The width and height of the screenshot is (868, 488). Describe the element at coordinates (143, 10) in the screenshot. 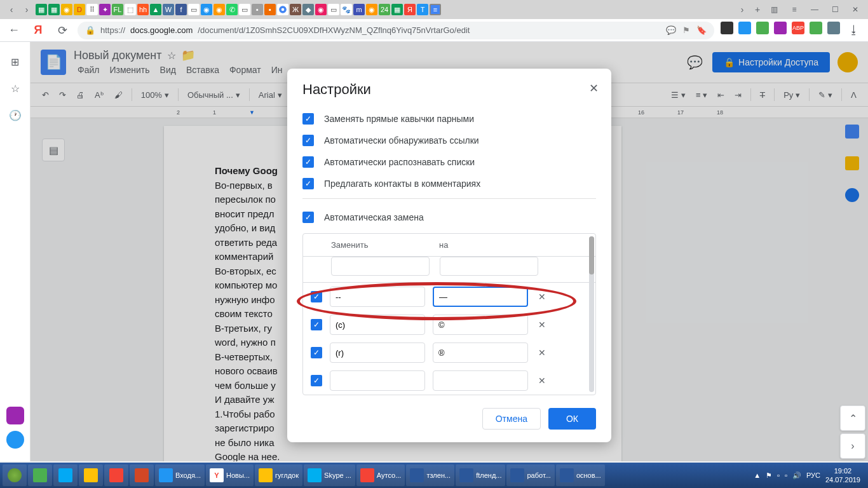

I see `tab-icon: hh` at that location.